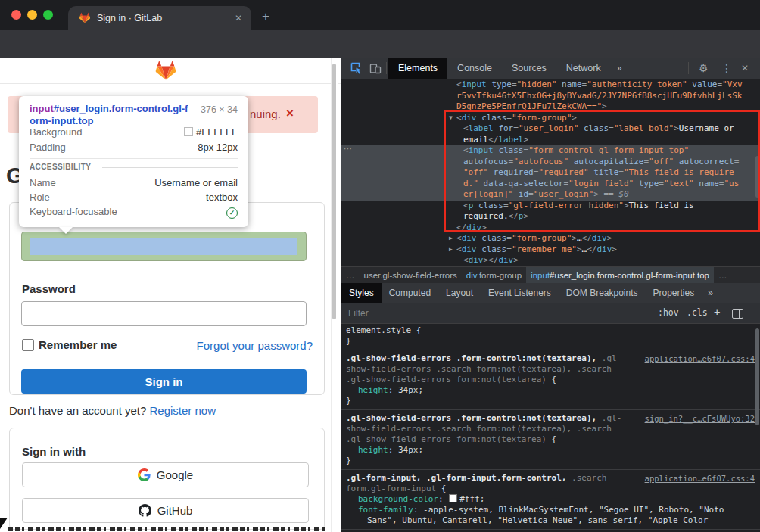  What do you see at coordinates (727, 68) in the screenshot?
I see `devtools-menu-icon: ⋮` at bounding box center [727, 68].